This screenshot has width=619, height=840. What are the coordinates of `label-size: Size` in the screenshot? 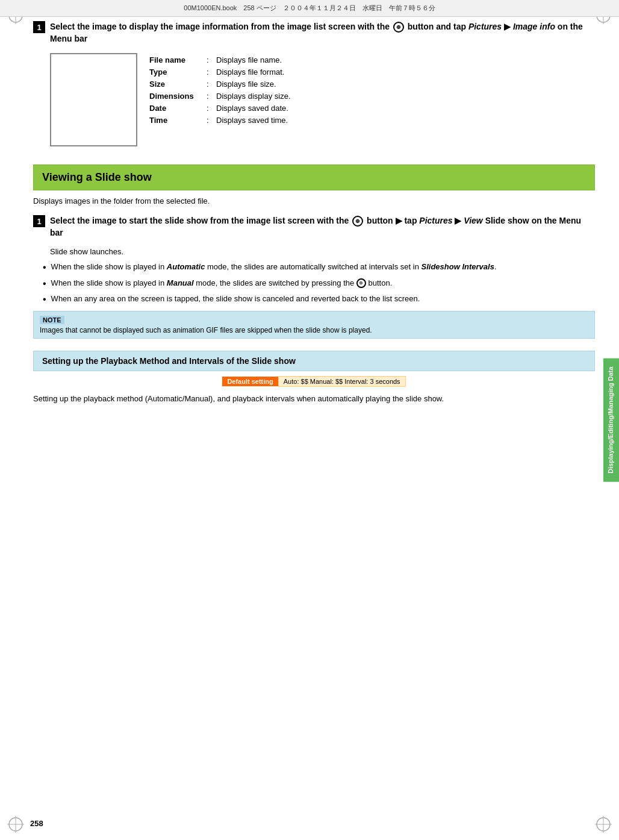 It's located at (178, 84).